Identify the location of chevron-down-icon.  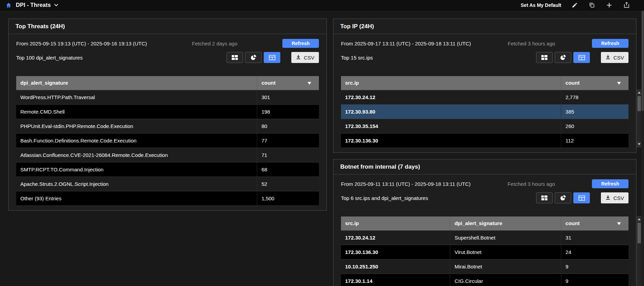
(56, 5).